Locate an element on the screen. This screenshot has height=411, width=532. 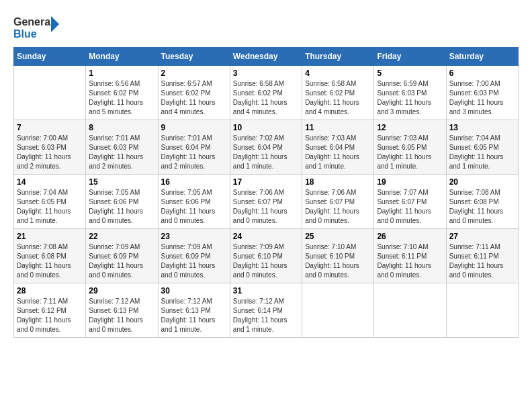
day-info: Sunrise: 7:03 AM Sunset: 6:04 PM Dayligh… is located at coordinates (338, 152).